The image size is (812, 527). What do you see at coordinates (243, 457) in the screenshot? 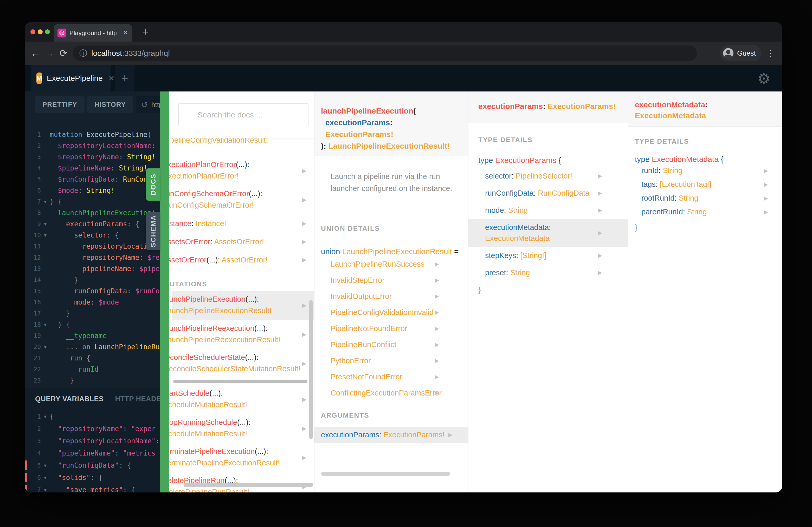
I see `doc-list-item: terminatePipelineExecution(...):Terminat…` at bounding box center [243, 457].